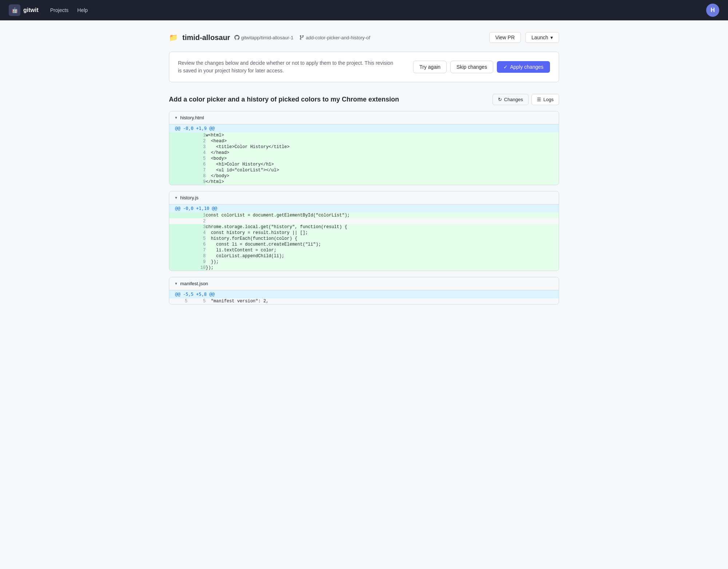 The height and width of the screenshot is (569, 728). I want to click on avatar: H, so click(713, 10).